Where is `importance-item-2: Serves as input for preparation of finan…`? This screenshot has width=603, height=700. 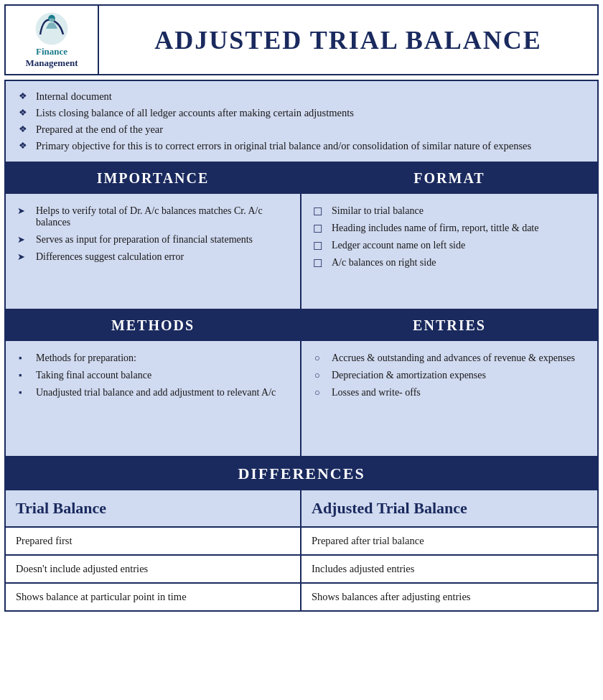 importance-item-2: Serves as input for preparation of finan… is located at coordinates (153, 240).